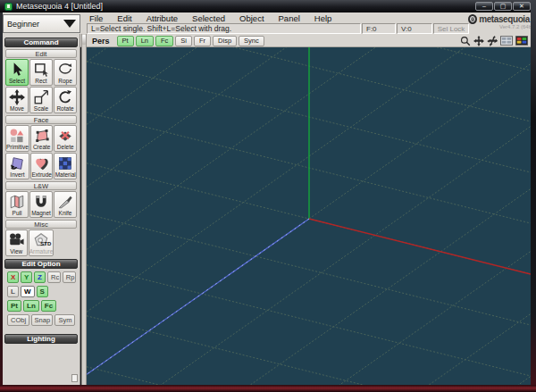 The height and width of the screenshot is (392, 536). I want to click on menu-object: Object, so click(252, 18).